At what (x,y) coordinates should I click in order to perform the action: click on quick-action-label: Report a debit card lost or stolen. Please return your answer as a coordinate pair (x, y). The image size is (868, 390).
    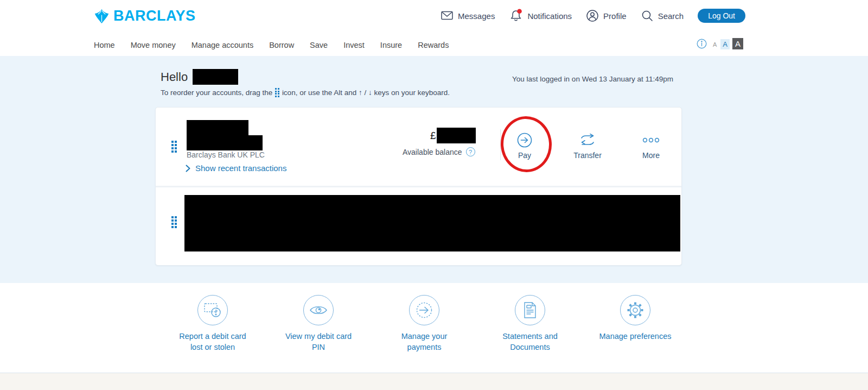
    Looking at the image, I should click on (213, 342).